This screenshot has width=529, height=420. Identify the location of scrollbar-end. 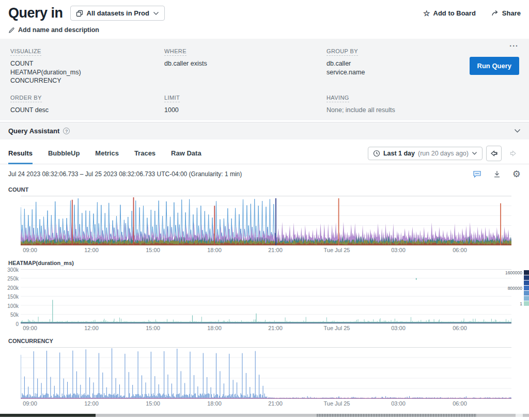
(519, 415).